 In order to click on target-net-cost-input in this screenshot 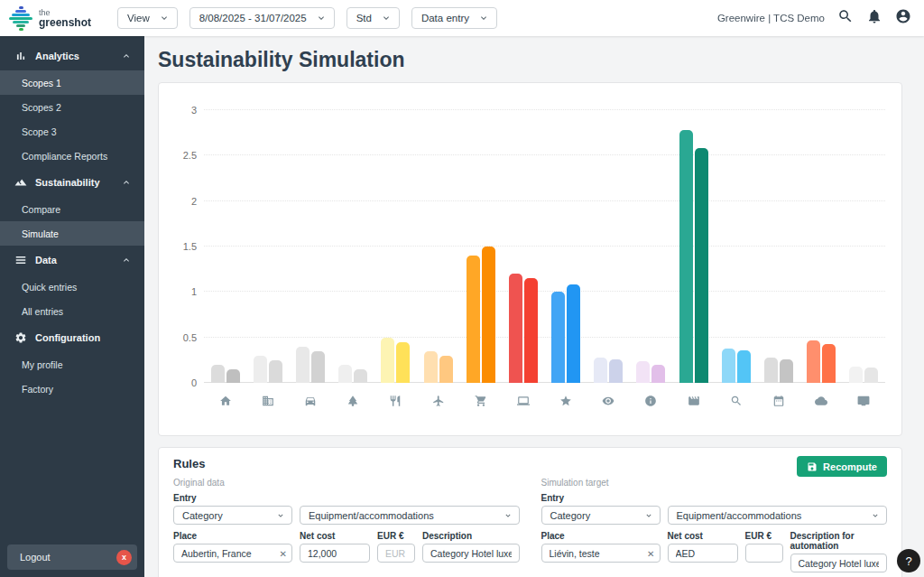, I will do `click(703, 553)`.